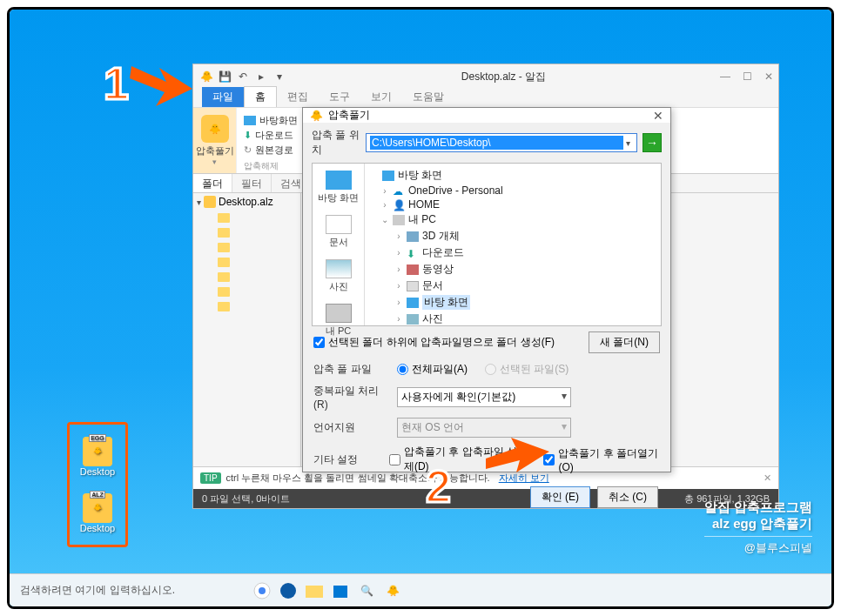  I want to click on go-button: →, so click(652, 143).